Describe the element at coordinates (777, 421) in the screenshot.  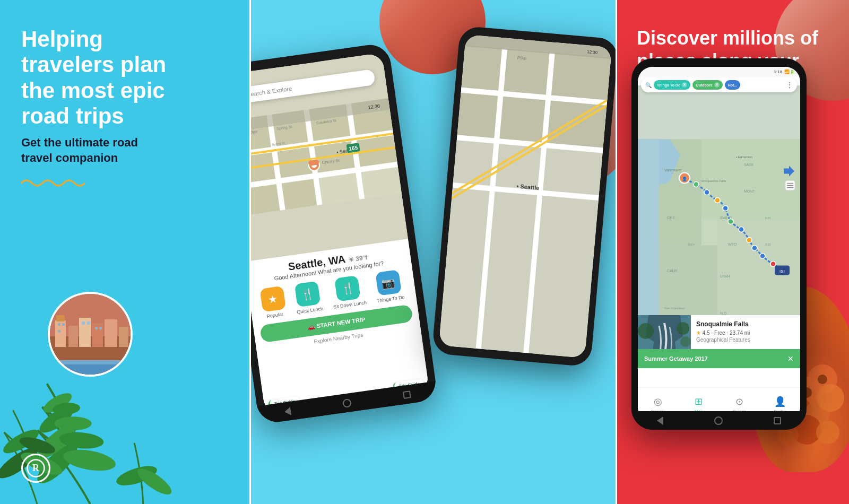
I see `phone3-recents-button` at that location.